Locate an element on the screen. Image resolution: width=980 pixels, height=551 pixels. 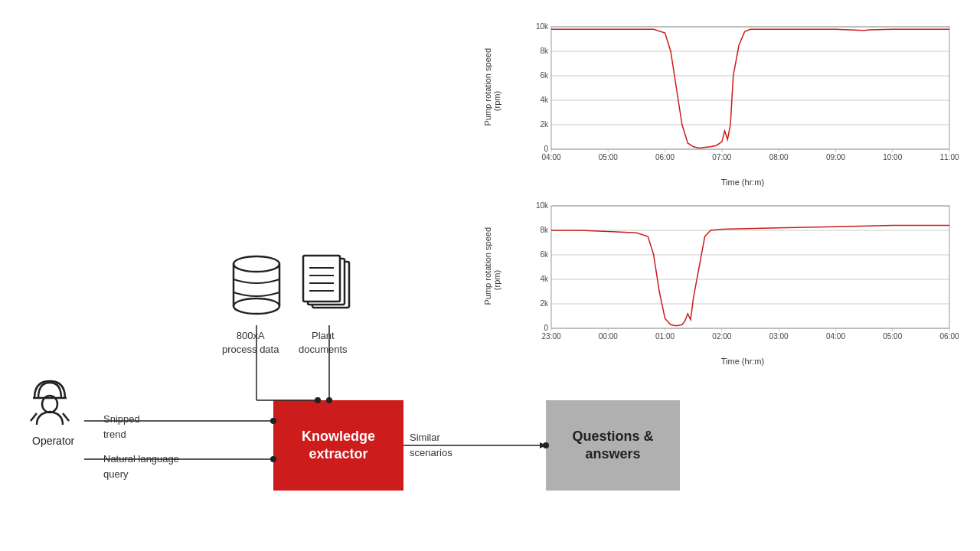
similar-scenarios-label: Similarscenarios is located at coordinates (431, 445).